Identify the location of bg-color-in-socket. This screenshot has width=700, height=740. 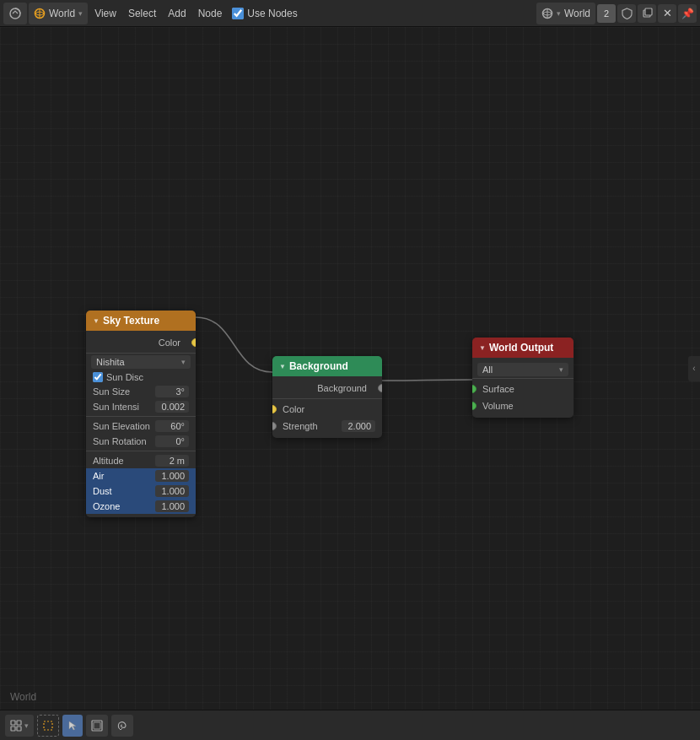
(275, 409).